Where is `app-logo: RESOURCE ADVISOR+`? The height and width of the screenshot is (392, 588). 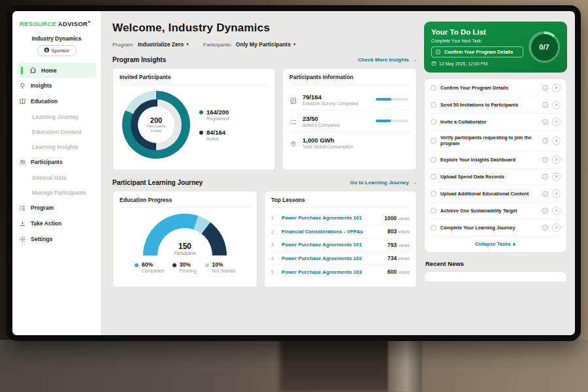
app-logo: RESOURCE ADVISOR+ is located at coordinates (56, 24).